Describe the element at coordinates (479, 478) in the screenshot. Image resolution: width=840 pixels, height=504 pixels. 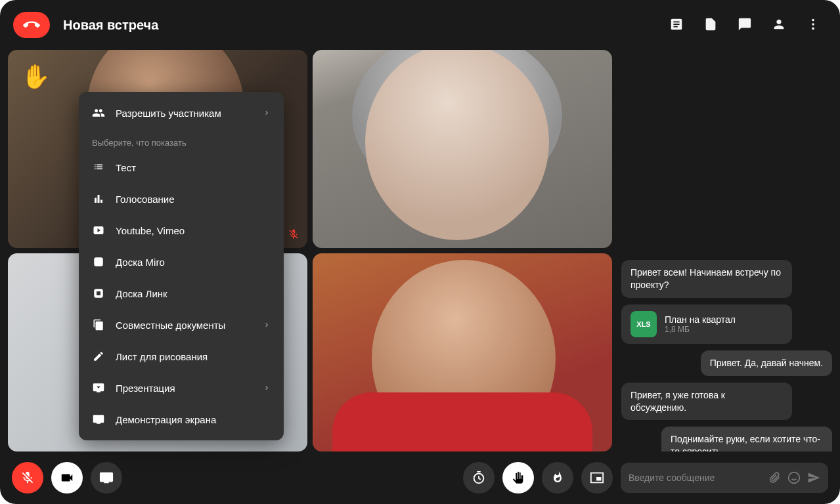
I see `timer-button` at that location.